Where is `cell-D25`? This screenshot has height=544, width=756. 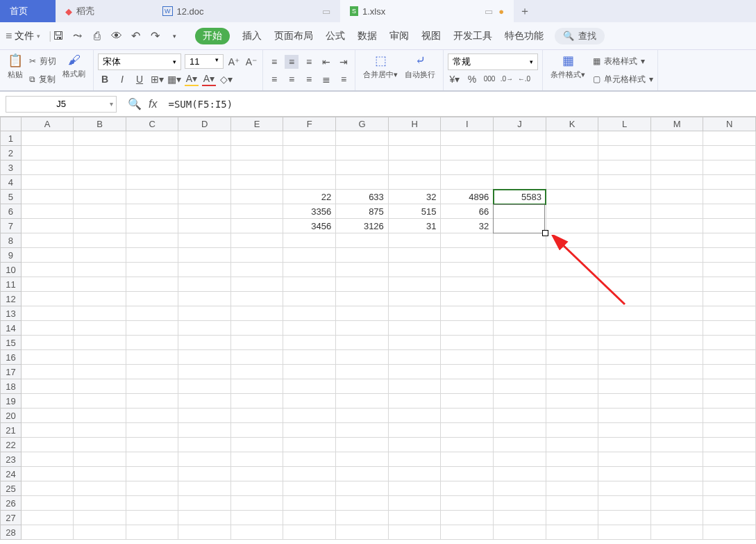 cell-D25 is located at coordinates (205, 489).